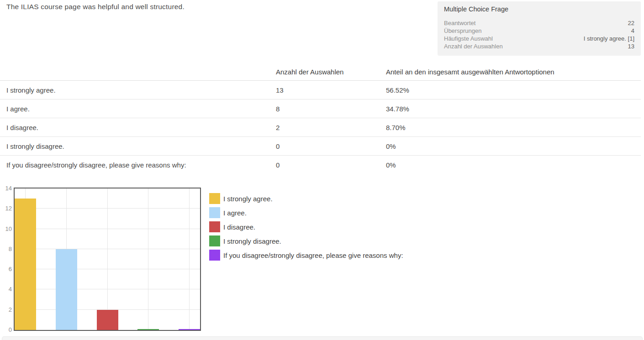  I want to click on stat-value: 22, so click(631, 23).